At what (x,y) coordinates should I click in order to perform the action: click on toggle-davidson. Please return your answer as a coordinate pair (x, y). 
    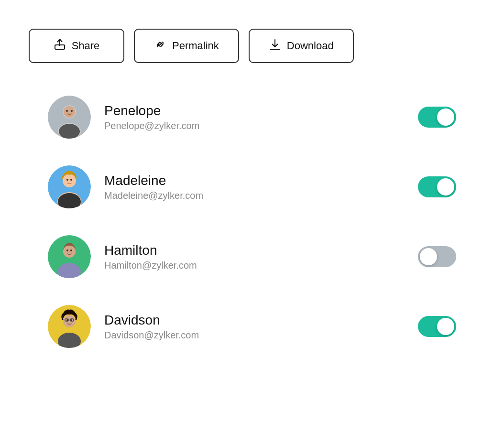
    Looking at the image, I should click on (437, 326).